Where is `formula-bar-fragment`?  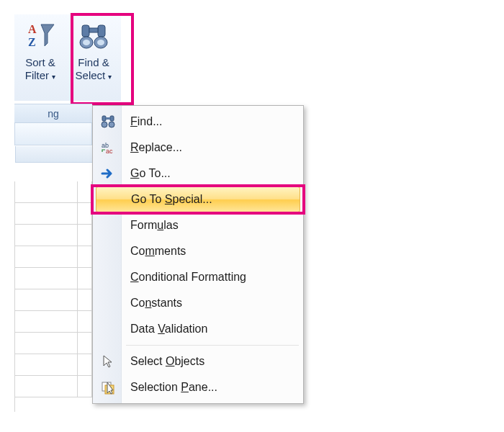
formula-bar-fragment is located at coordinates (53, 134).